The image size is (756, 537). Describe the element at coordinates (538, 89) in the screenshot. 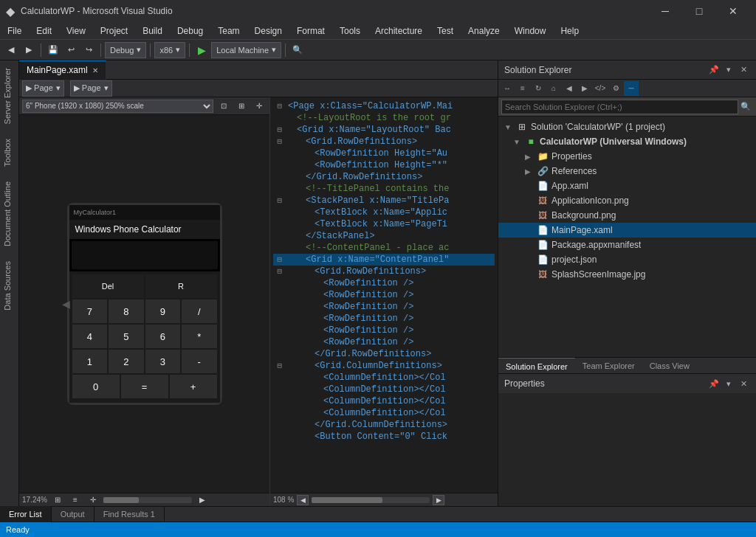

I see `se-refresh-btn: ↻` at that location.